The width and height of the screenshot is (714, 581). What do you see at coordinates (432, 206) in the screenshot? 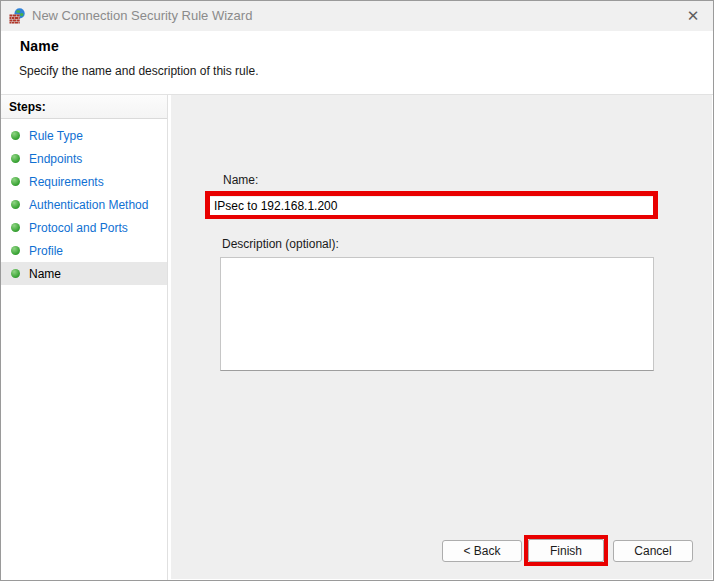
I see `rule-name-input` at bounding box center [432, 206].